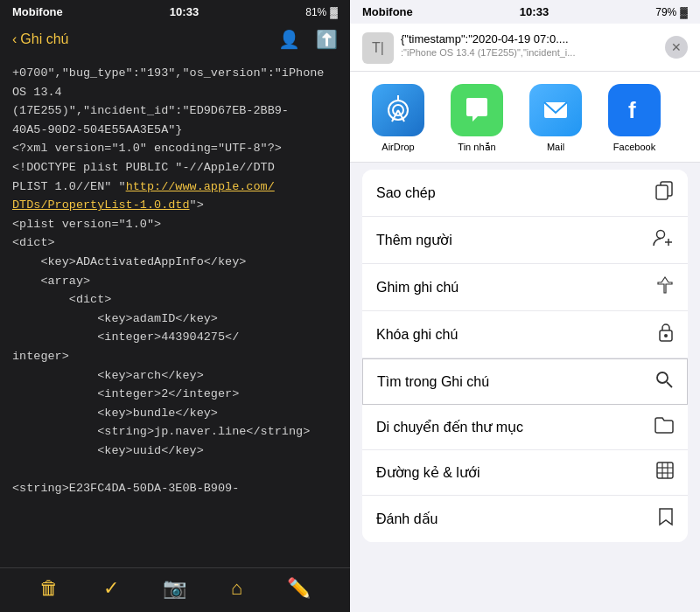 This screenshot has height=612, width=700. What do you see at coordinates (289, 39) in the screenshot?
I see `person-icon: 👤` at bounding box center [289, 39].